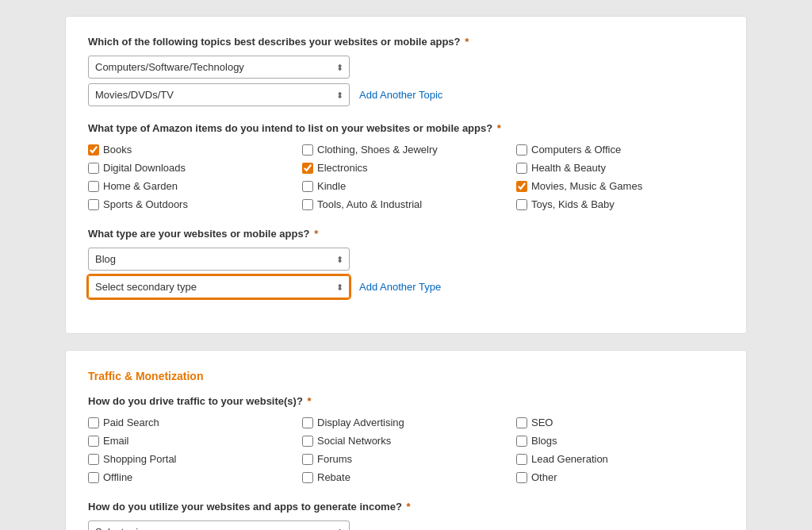  I want to click on checkbox-forums-input, so click(308, 459).